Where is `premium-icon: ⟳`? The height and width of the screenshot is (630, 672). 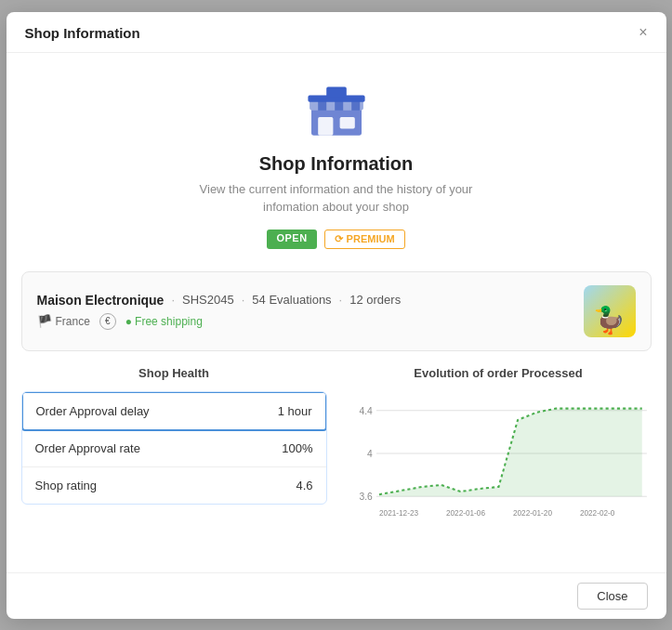 premium-icon: ⟳ is located at coordinates (338, 240).